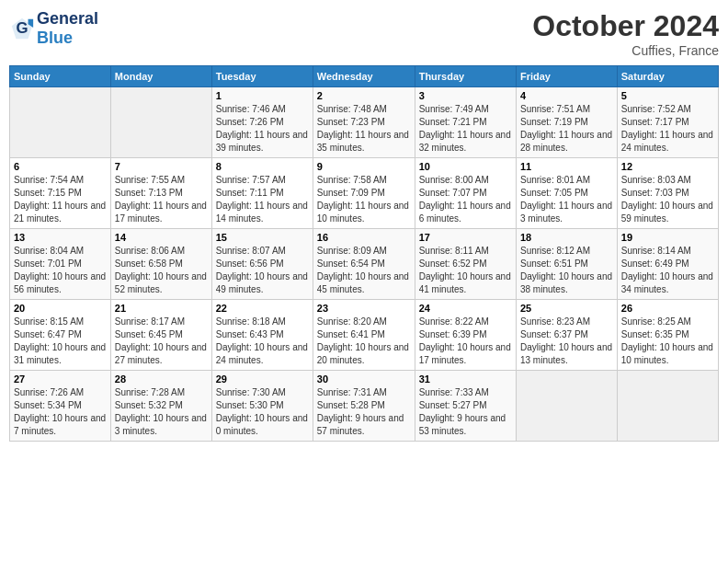 This screenshot has width=728, height=563. Describe the element at coordinates (566, 123) in the screenshot. I see `calendar-cell: 4Sunrise: 7:51 AM Sunset: 7:19 PM Daylig…` at that location.